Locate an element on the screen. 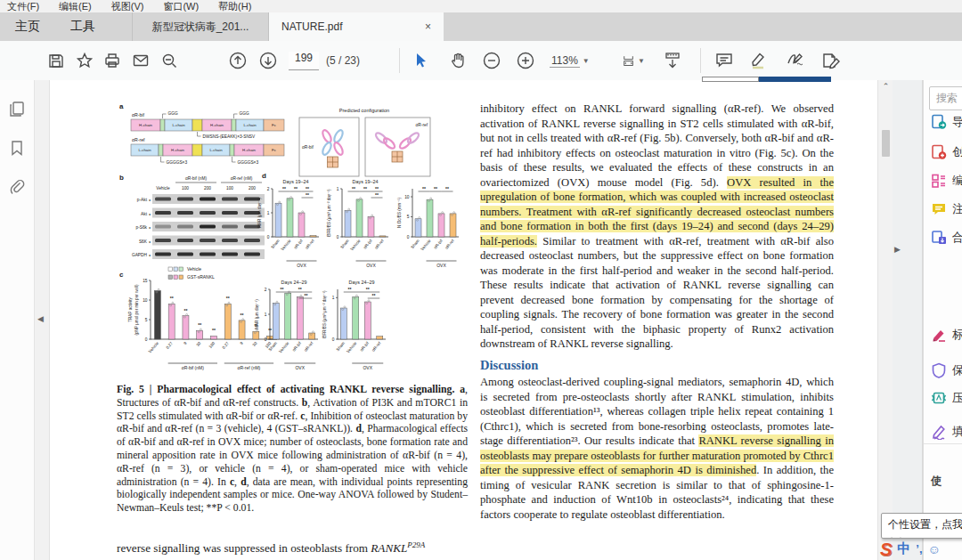 The image size is (962, 560). scrollbar-thumb is located at coordinates (885, 143).